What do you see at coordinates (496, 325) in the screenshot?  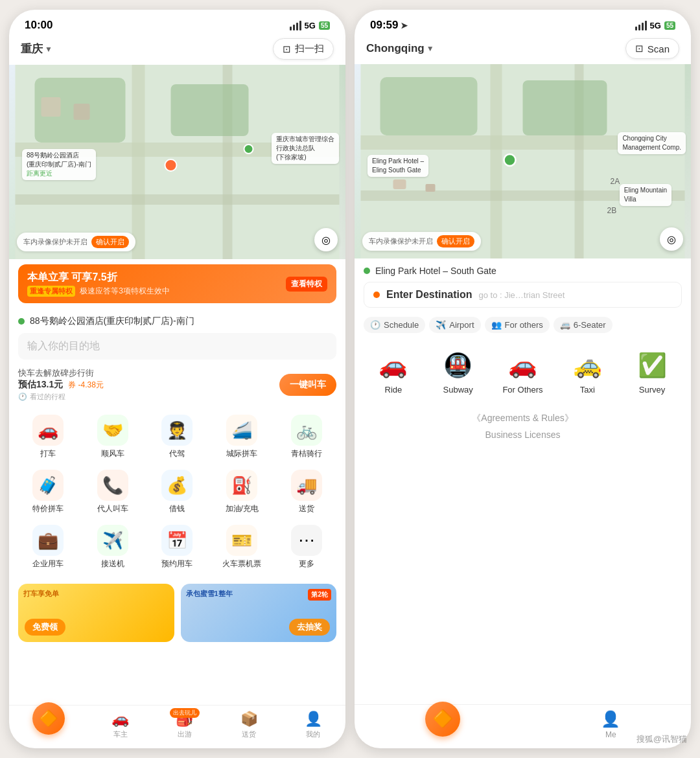 I see `forothers-icon: 👥` at bounding box center [496, 325].